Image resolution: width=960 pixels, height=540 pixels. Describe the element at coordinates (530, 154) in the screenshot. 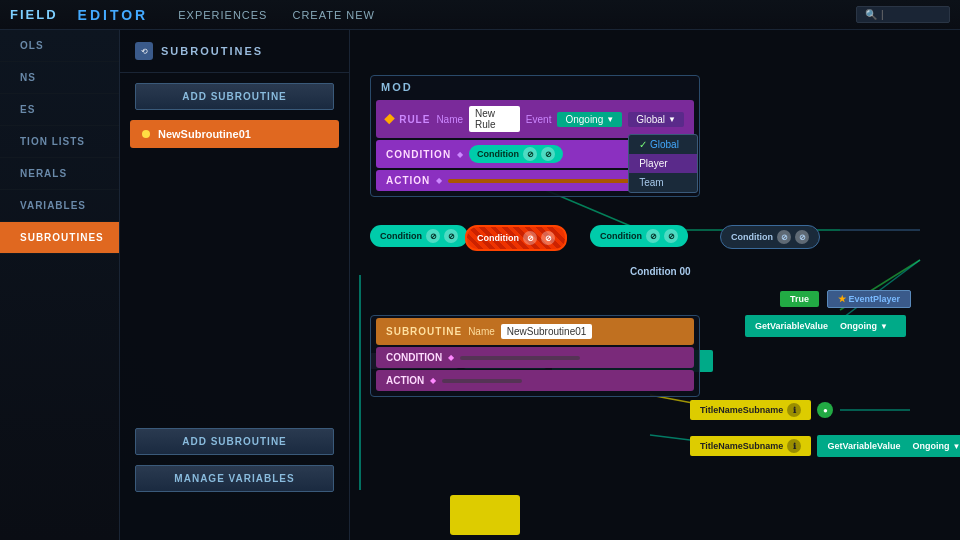

I see `circle-icon-1: ⊘` at that location.